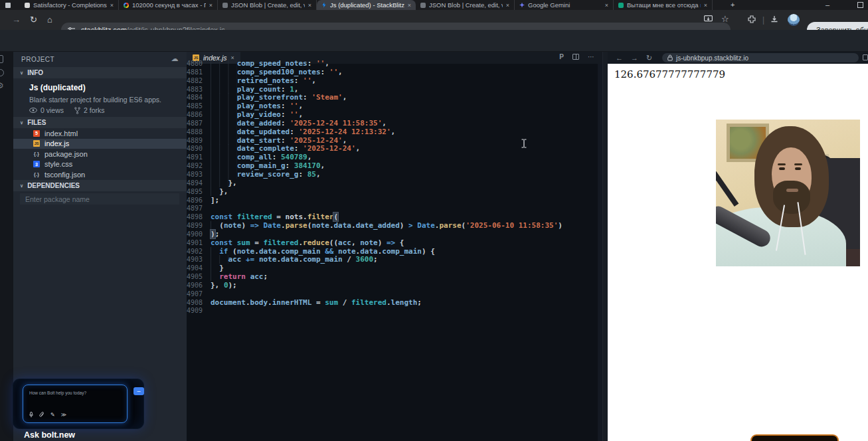  What do you see at coordinates (78, 404) in the screenshot?
I see `bolt-widget-card: How can Bolt help you today? ✎ ≫ –` at bounding box center [78, 404].